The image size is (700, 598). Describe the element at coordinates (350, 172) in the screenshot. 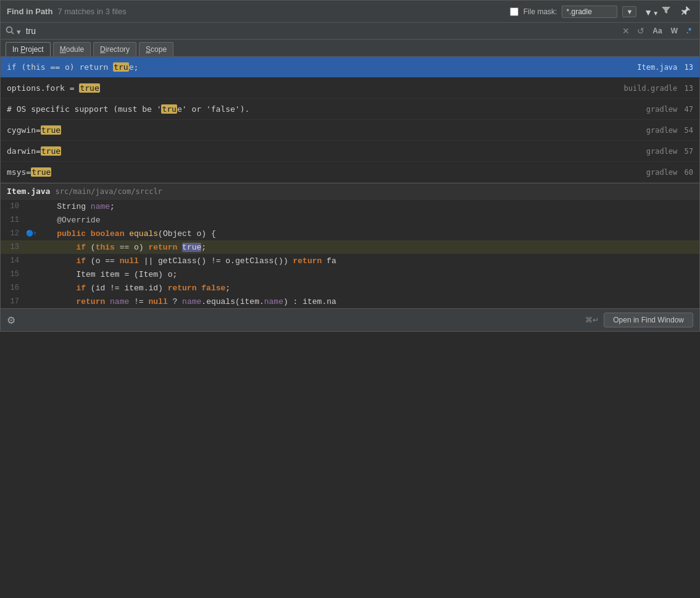

I see `result-row: msys=true gradlew 60` at that location.